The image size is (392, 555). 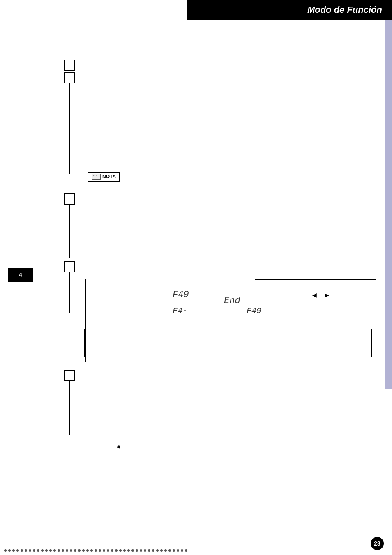 I want to click on section-box-1b, so click(x=69, y=78).